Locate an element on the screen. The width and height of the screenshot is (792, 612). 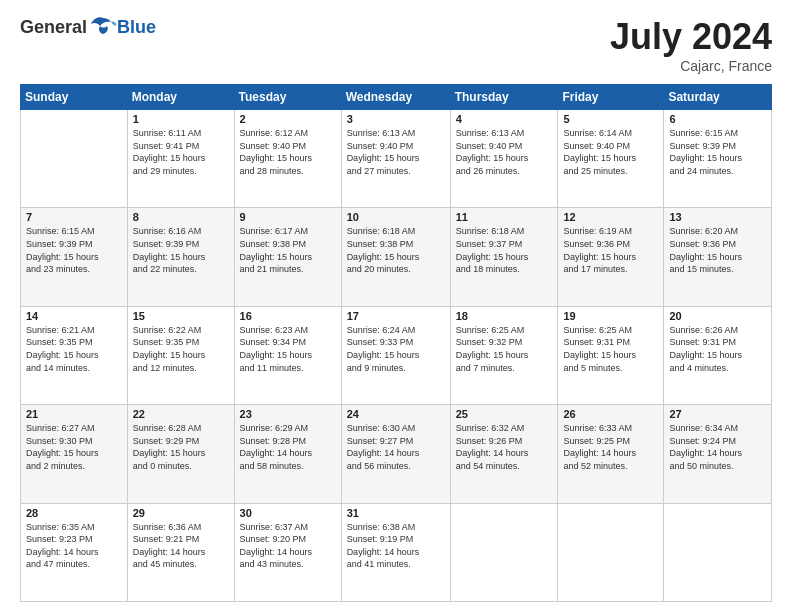
day-info: Sunrise: 6:18 AM Sunset: 9:37 PM Dayligh… is located at coordinates (504, 250).